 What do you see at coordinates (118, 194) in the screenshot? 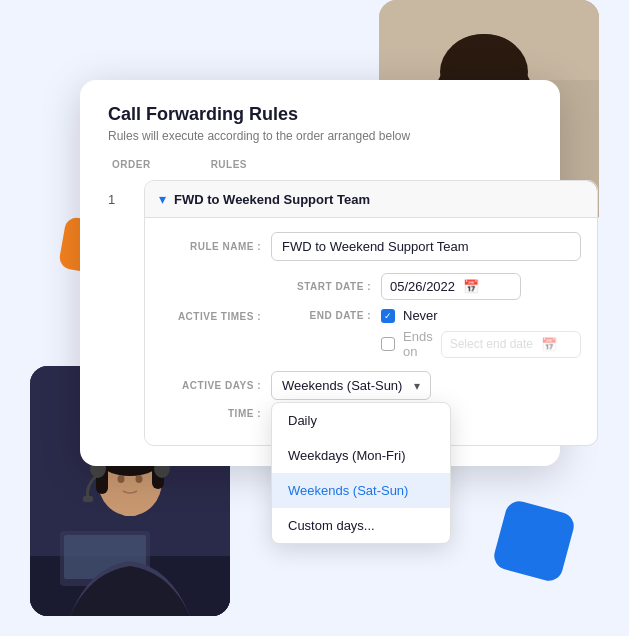
I see `rule-order-number: 1` at bounding box center [118, 194].